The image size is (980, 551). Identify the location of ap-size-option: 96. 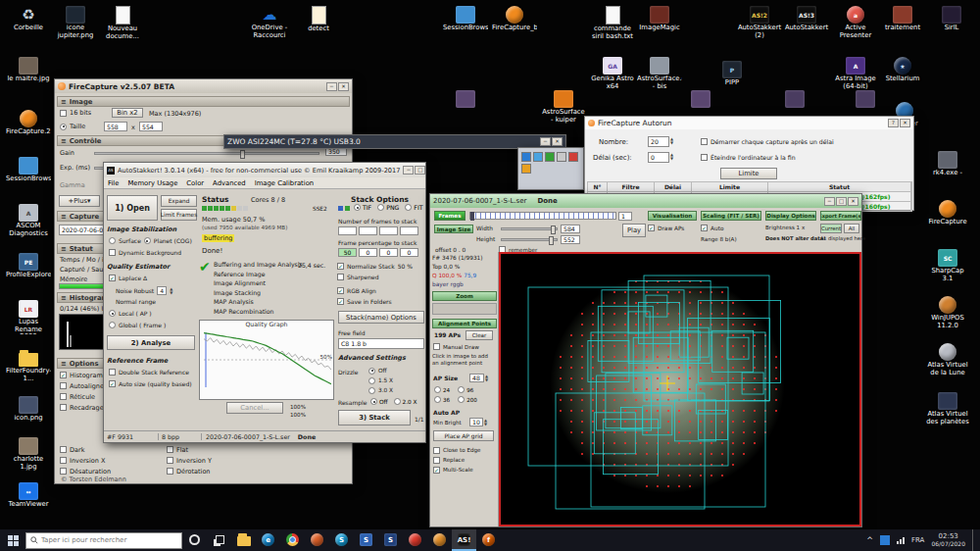
(466, 390).